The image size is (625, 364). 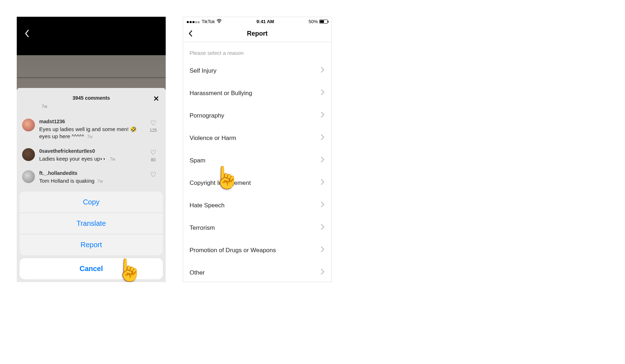 I want to click on comment-row: madst1236 Eyes up ladies well ig and som…, so click(x=91, y=128).